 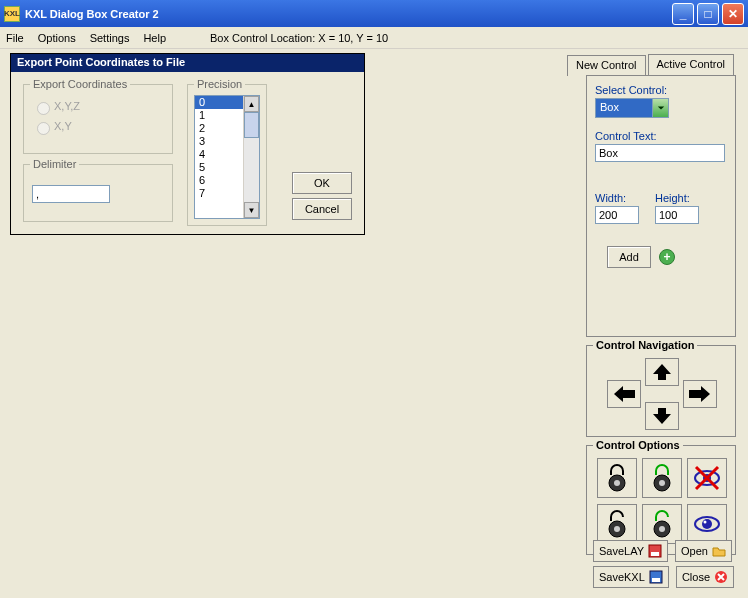 I want to click on dropdown-arrow-icon, so click(x=660, y=108).